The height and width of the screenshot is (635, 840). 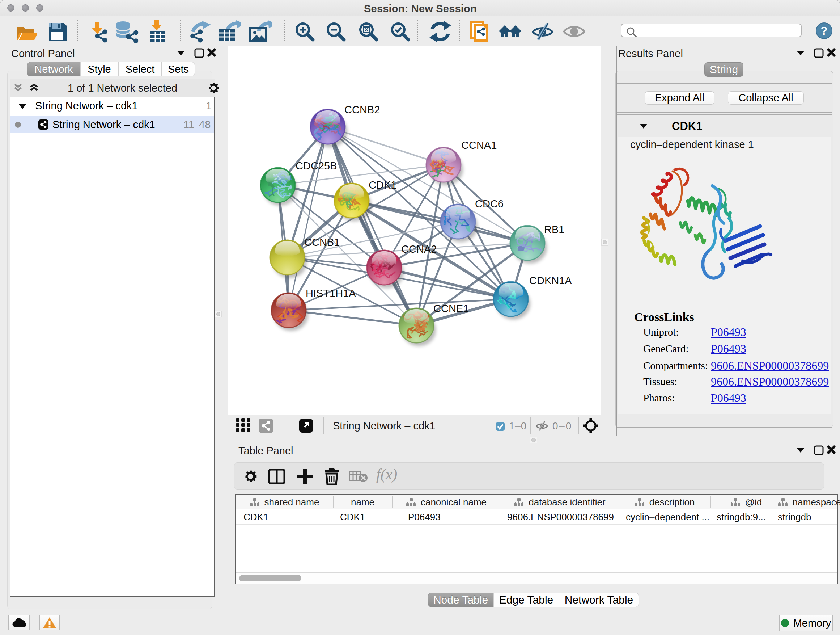 I want to click on svg-text: CCNB2, so click(x=362, y=109).